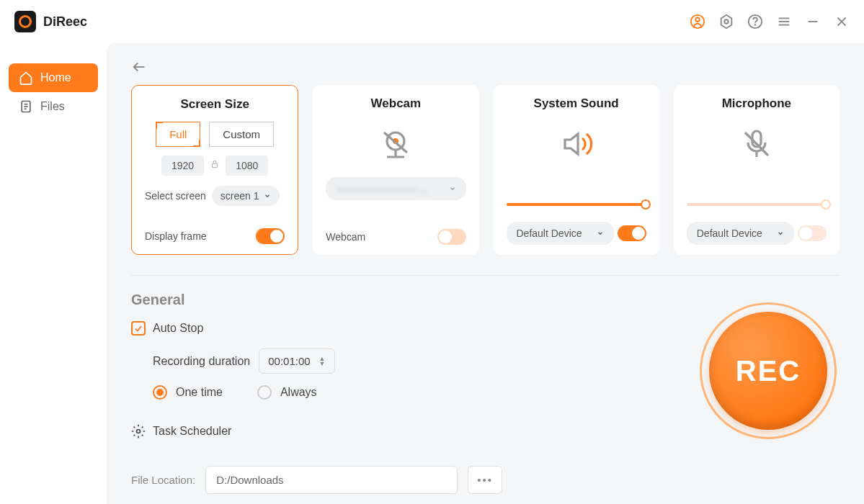 The height and width of the screenshot is (504, 864). Describe the element at coordinates (486, 275) in the screenshot. I see `divider` at that location.